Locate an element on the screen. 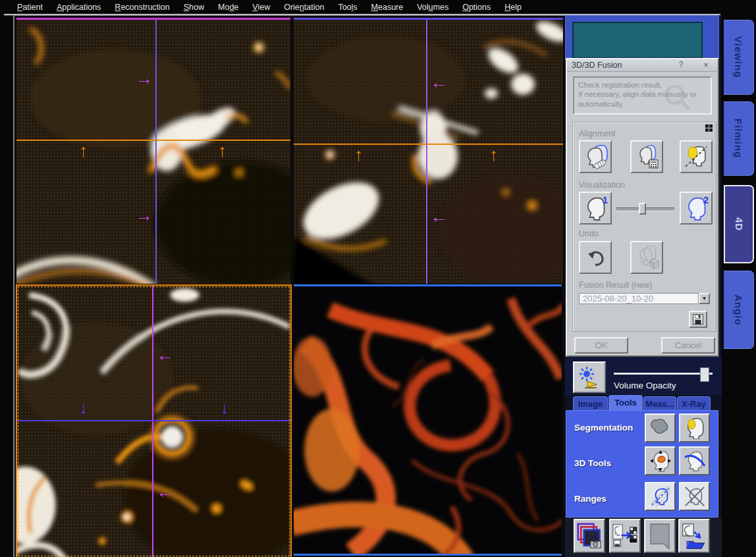 This screenshot has width=756, height=557. align-arrow-up-4: ↑ is located at coordinates (494, 155).